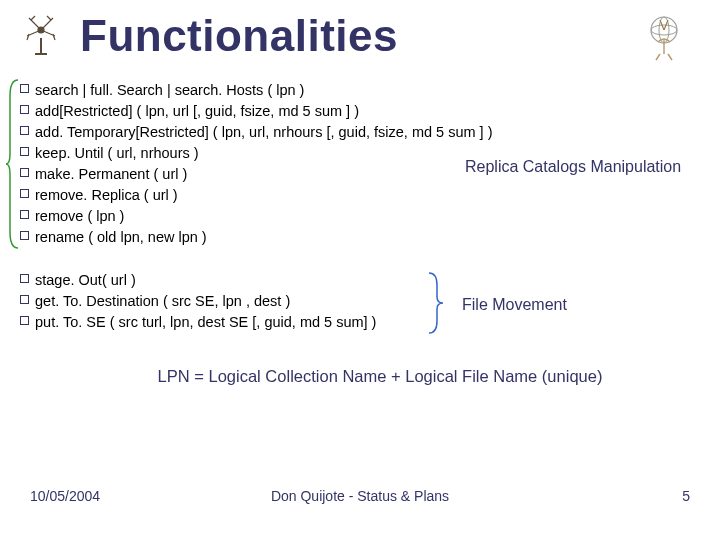 The image size is (720, 540). What do you see at coordinates (573, 167) in the screenshot?
I see `annotation-replica: Replica Catalogs Manipulation` at bounding box center [573, 167].